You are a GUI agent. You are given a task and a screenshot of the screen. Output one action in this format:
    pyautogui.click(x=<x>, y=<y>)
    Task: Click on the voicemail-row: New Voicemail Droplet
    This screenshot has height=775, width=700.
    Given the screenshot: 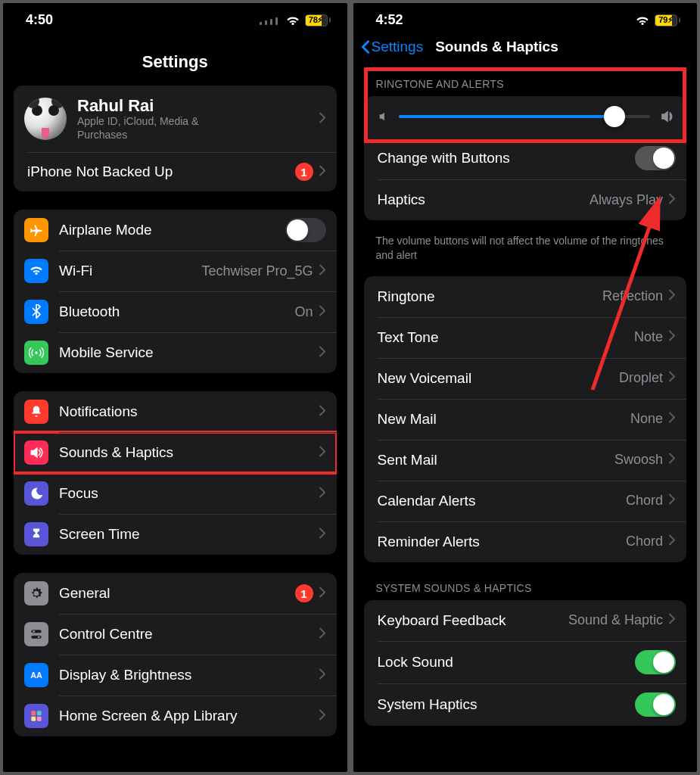 What is the action you would take?
    pyautogui.click(x=525, y=378)
    